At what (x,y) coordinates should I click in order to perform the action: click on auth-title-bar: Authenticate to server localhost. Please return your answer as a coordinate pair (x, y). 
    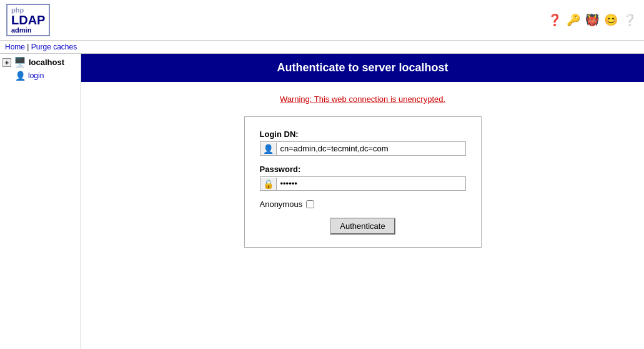
    Looking at the image, I should click on (362, 68).